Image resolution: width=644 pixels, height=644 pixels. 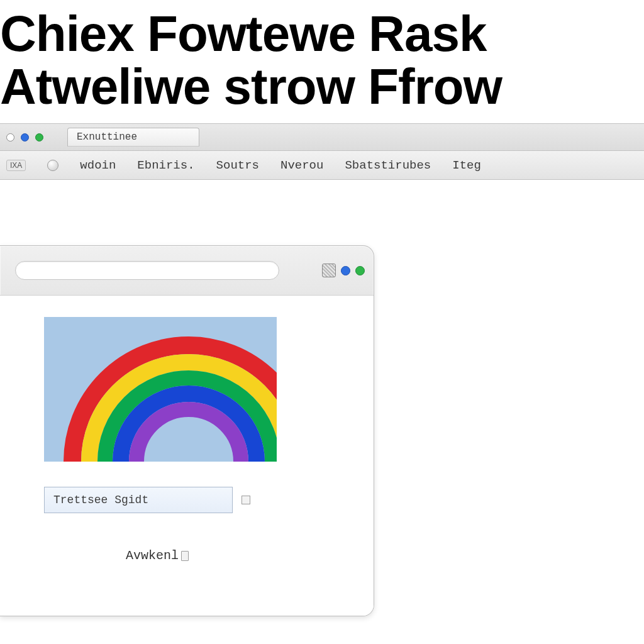 I want to click on text-input-value: Trettsee Sgidt, so click(x=101, y=500).